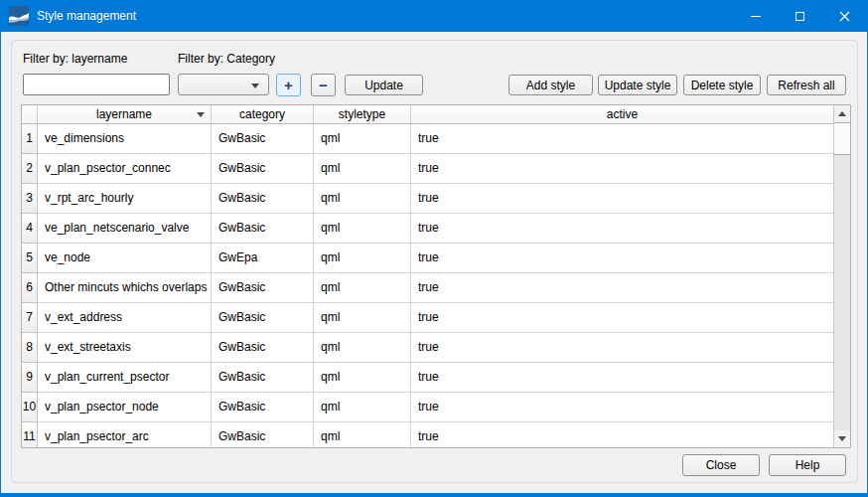  What do you see at coordinates (427, 435) in the screenshot?
I see `table-row: 11 v_plan_psector_arc GwBasic qml true` at bounding box center [427, 435].